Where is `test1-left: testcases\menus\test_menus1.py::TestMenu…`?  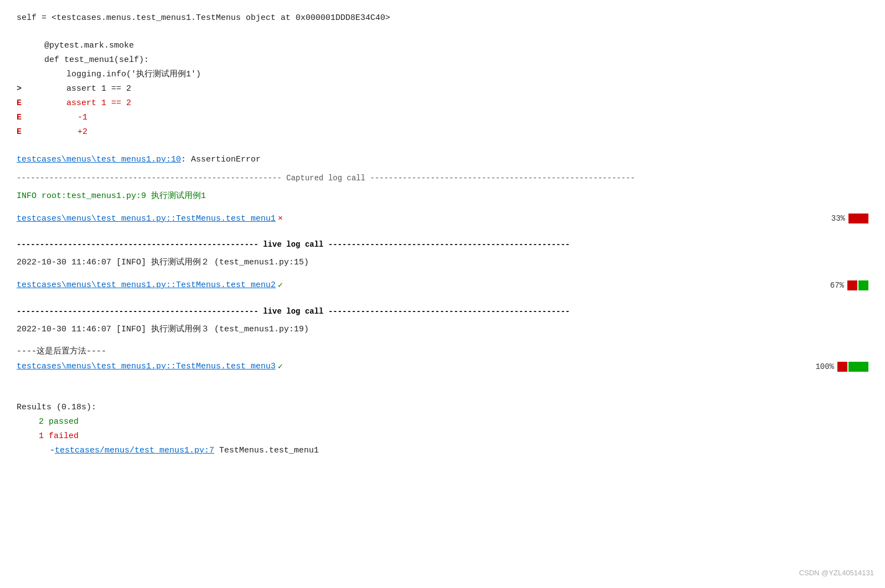 test1-left: testcases\menus\test_menus1.py::TestMenu… is located at coordinates (149, 219).